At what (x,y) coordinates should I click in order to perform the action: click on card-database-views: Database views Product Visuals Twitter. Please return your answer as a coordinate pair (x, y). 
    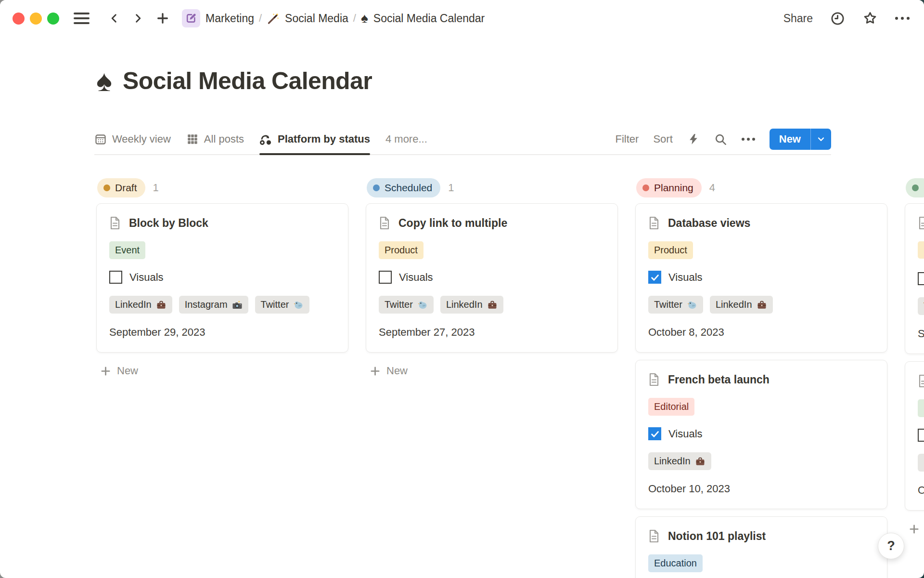
    Looking at the image, I should click on (761, 278).